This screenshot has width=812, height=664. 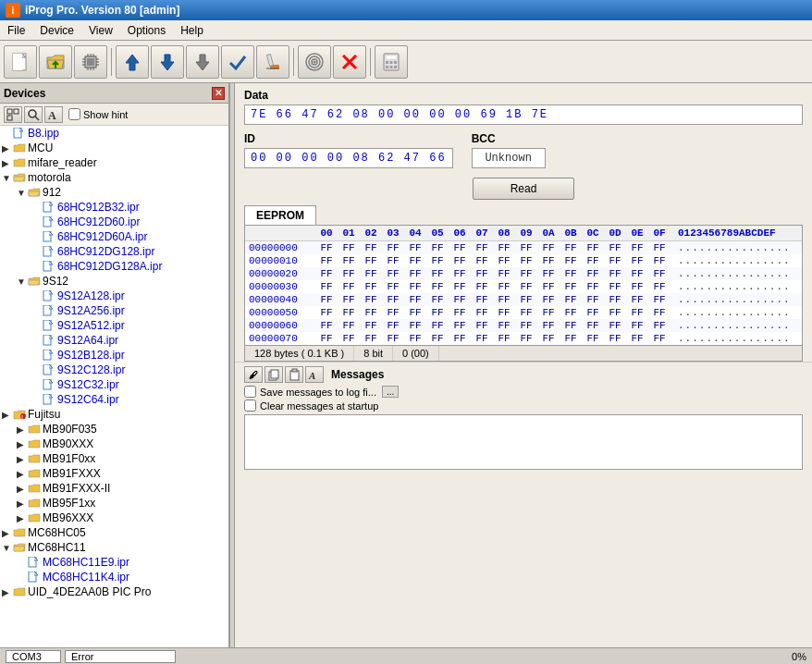 What do you see at coordinates (91, 62) in the screenshot?
I see `chip-button` at bounding box center [91, 62].